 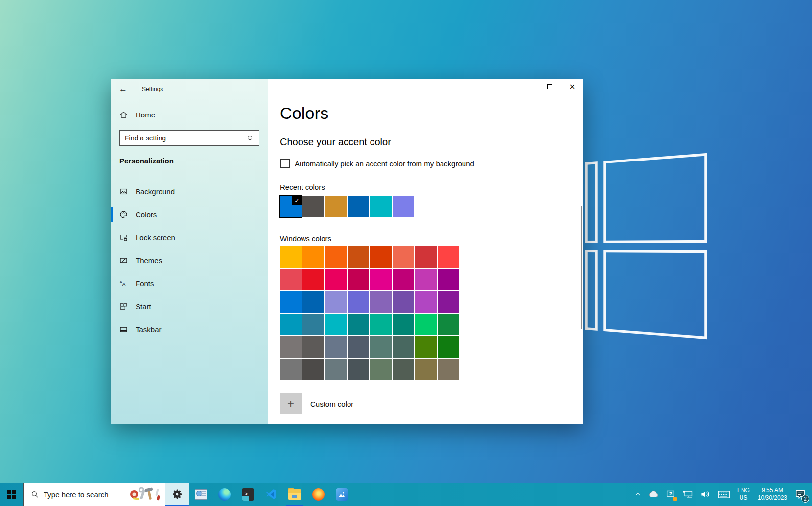 I want to click on network-icon, so click(x=688, y=494).